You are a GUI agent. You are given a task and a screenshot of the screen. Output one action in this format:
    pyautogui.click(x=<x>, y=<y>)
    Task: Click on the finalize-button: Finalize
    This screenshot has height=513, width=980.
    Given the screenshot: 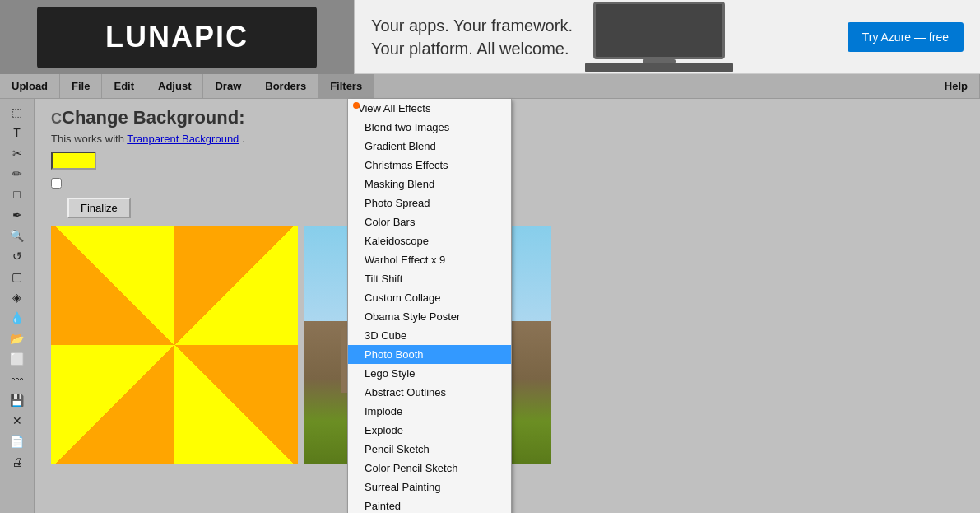 What is the action you would take?
    pyautogui.click(x=99, y=208)
    